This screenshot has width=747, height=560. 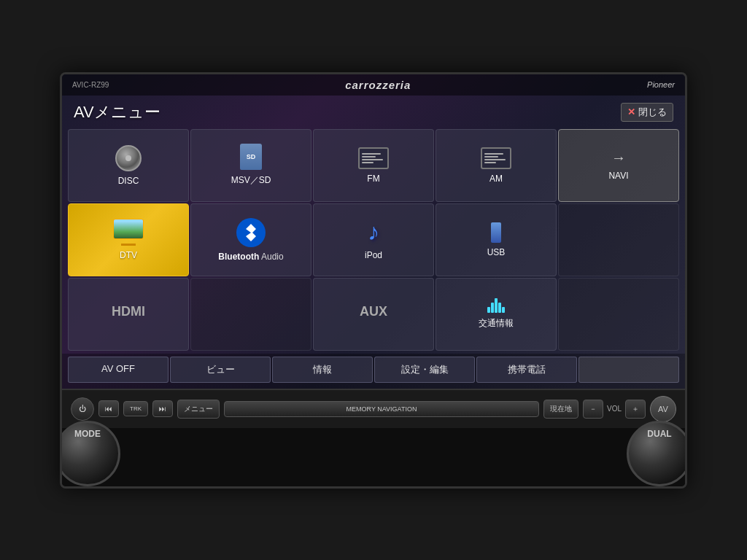 I want to click on model-number: AVIC-RZ99, so click(x=90, y=85).